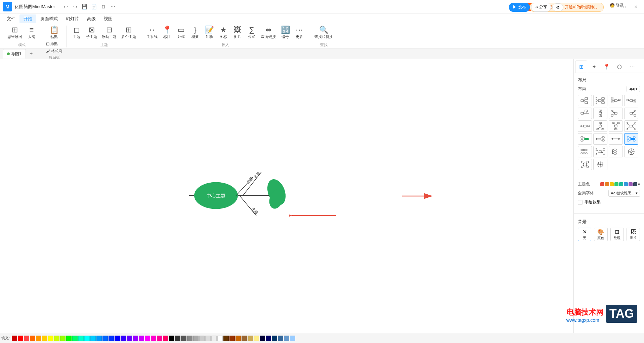  Describe the element at coordinates (129, 33) in the screenshot. I see `multi-topic-button: ⊞ 多个主题` at that location.